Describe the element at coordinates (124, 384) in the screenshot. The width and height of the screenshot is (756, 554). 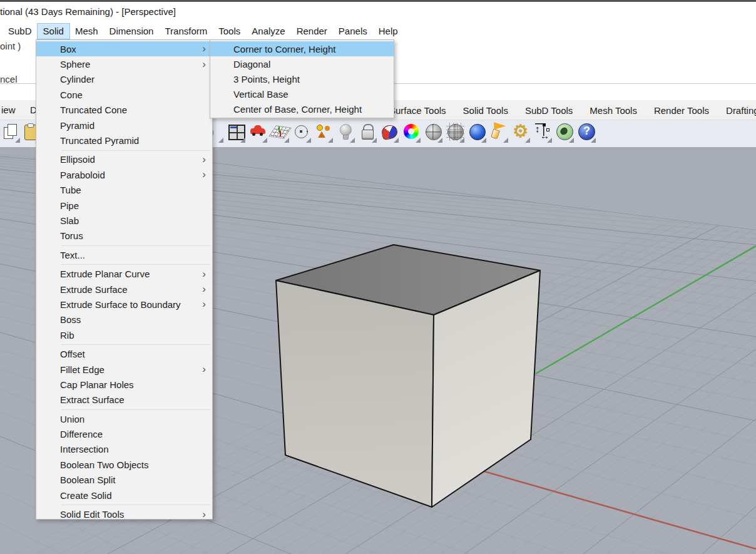
I see `menu-item-cap-planar-holes: Cap Planar Holes` at that location.